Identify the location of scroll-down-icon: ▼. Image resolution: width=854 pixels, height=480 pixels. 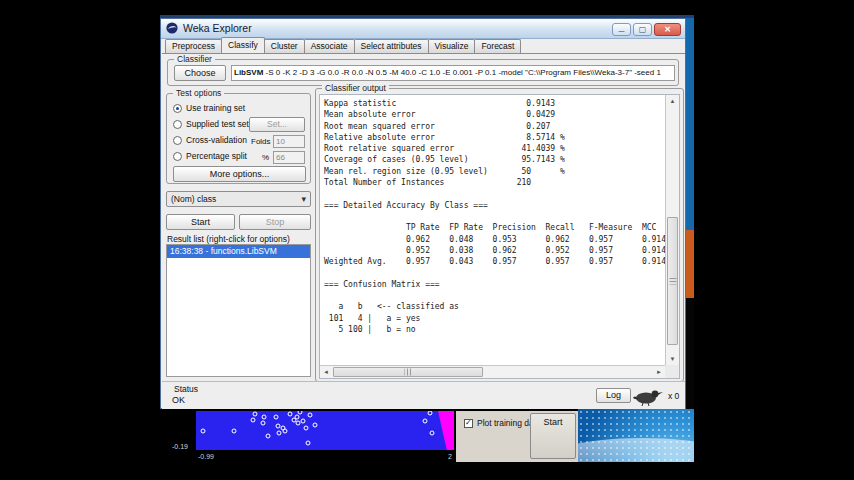
(672, 359).